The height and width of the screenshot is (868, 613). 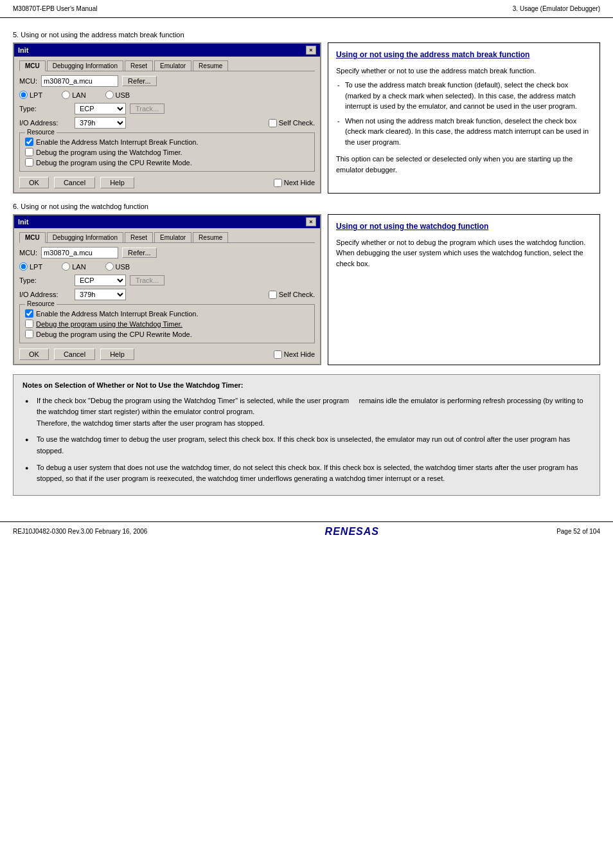 What do you see at coordinates (45, 294) in the screenshot?
I see `dialog6-io-label: I/O Address:` at bounding box center [45, 294].